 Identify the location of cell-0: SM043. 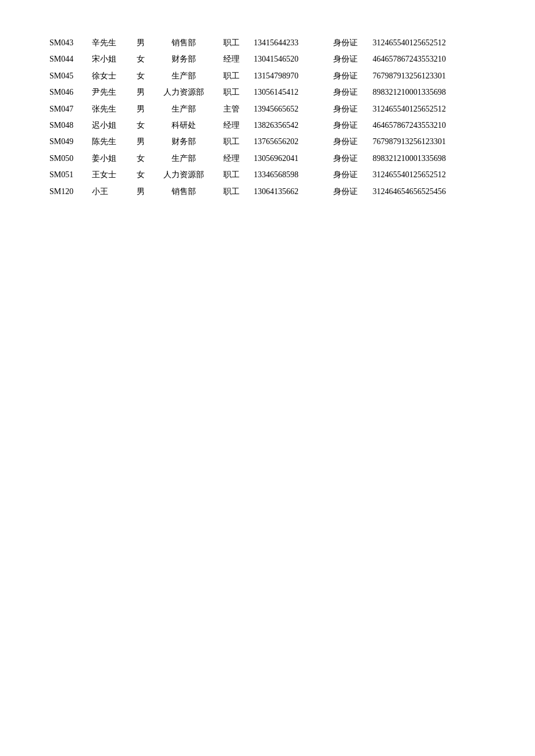
(65, 43).